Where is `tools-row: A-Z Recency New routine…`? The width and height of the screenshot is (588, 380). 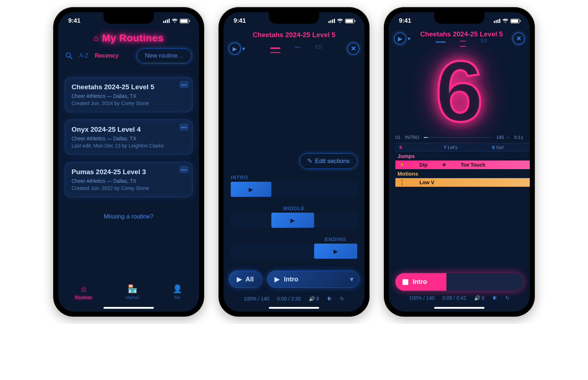
tools-row: A-Z Recency New routine… is located at coordinates (129, 58).